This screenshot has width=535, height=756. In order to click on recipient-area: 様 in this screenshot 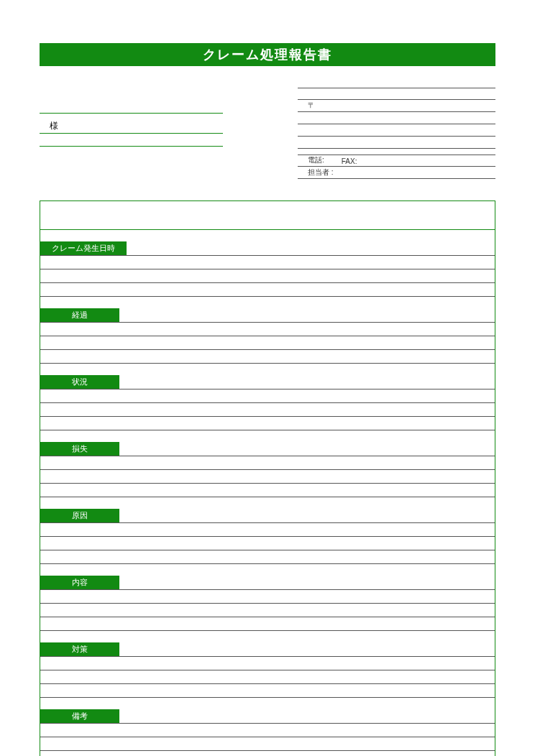, I will do `click(131, 134)`.